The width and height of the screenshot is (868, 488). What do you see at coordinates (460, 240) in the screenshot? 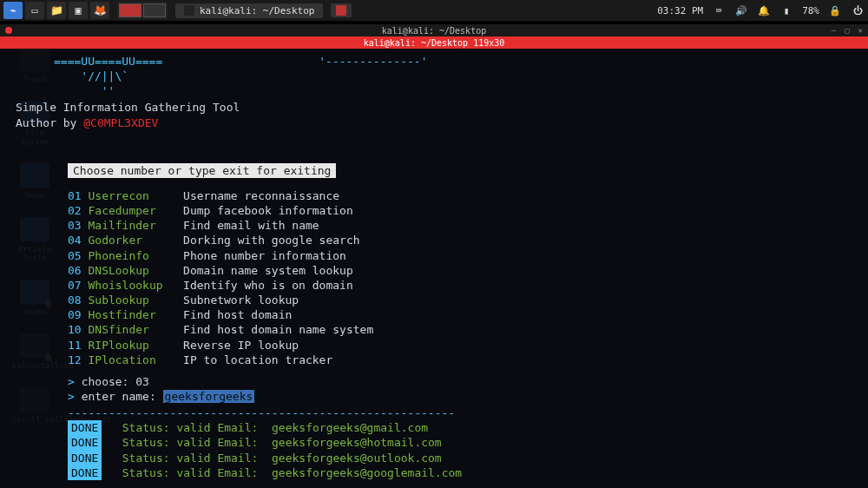
I see `menu-item-godorker: 04 Godorker Dorking with google search` at bounding box center [460, 240].